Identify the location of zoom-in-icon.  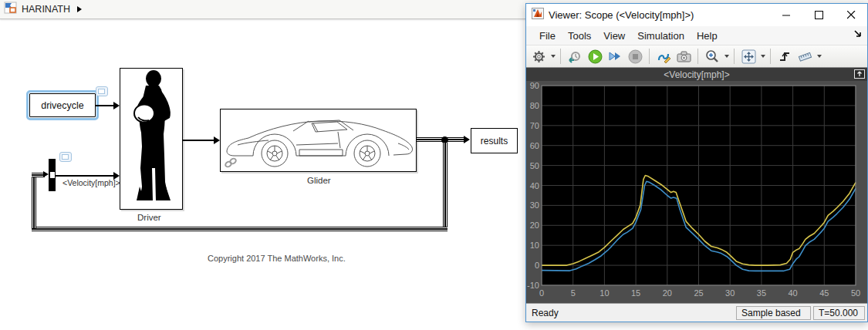
(712, 56).